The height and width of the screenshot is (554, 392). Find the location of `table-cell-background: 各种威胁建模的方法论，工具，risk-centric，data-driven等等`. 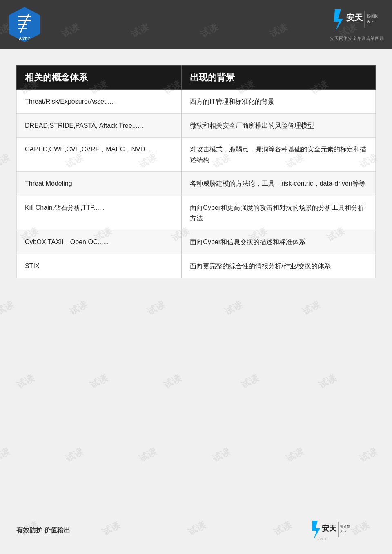

table-cell-background: 各种威胁建模的方法论，工具，risk-centric，data-driven等等 is located at coordinates (278, 184).